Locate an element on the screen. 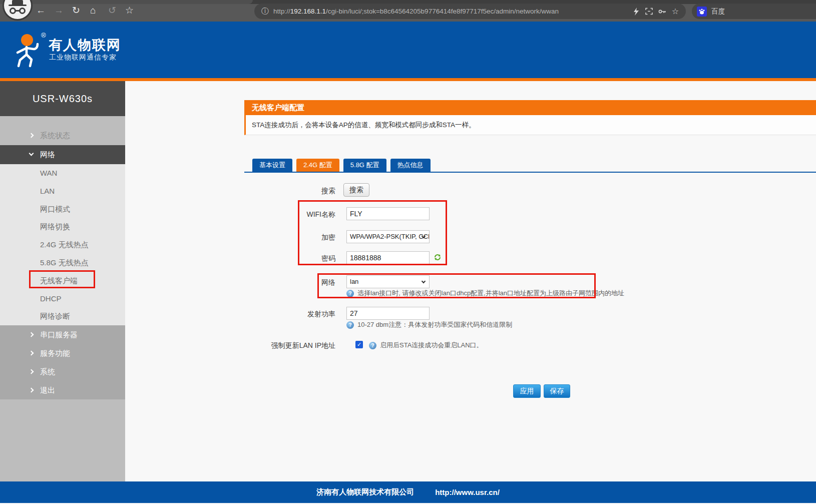 This screenshot has height=504, width=816. sidebar-item-wireless-client: 无线客户端 is located at coordinates (63, 281).